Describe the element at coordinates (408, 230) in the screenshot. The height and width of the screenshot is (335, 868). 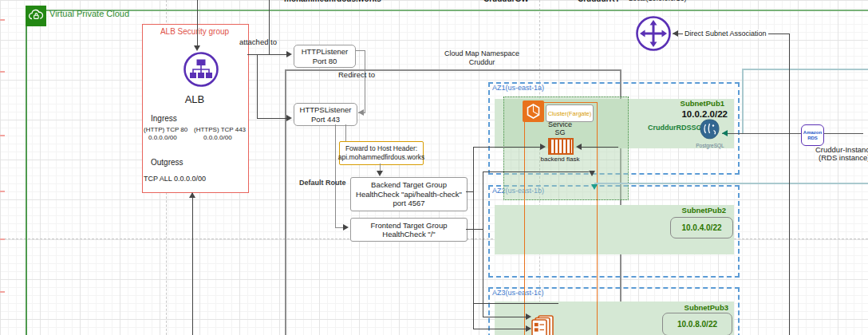
I see `frontend-target-group-node: Frontend Target Group HealthCheck "/"` at that location.